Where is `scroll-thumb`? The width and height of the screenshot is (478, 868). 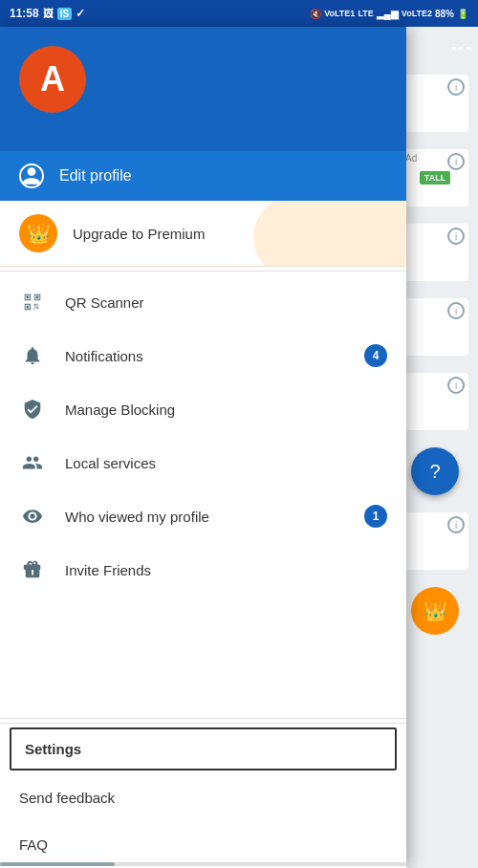 scroll-thumb is located at coordinates (57, 864).